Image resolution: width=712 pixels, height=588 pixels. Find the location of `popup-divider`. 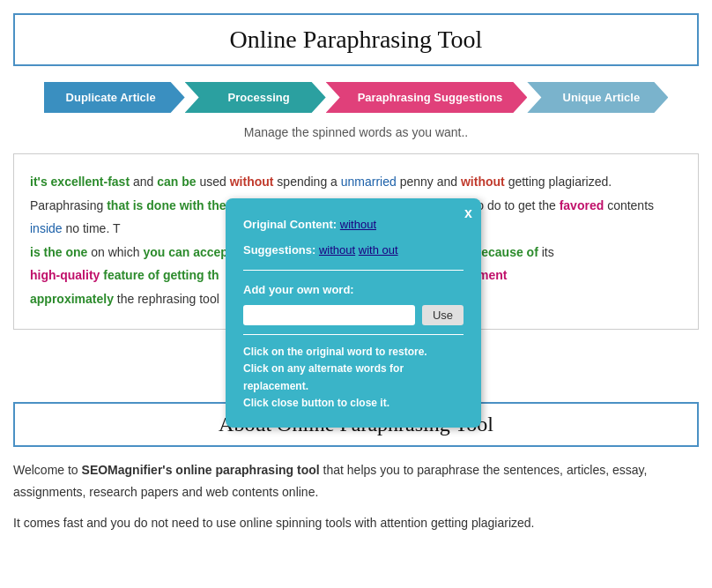

popup-divider is located at coordinates (353, 270).